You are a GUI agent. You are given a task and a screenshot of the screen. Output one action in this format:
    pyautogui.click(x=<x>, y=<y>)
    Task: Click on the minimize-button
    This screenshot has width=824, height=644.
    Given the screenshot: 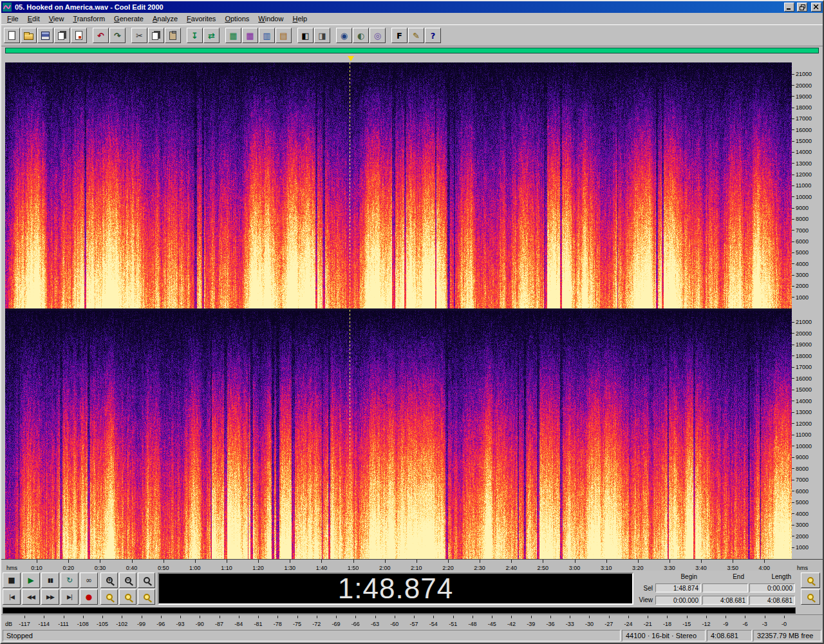 What is the action you would take?
    pyautogui.click(x=789, y=7)
    